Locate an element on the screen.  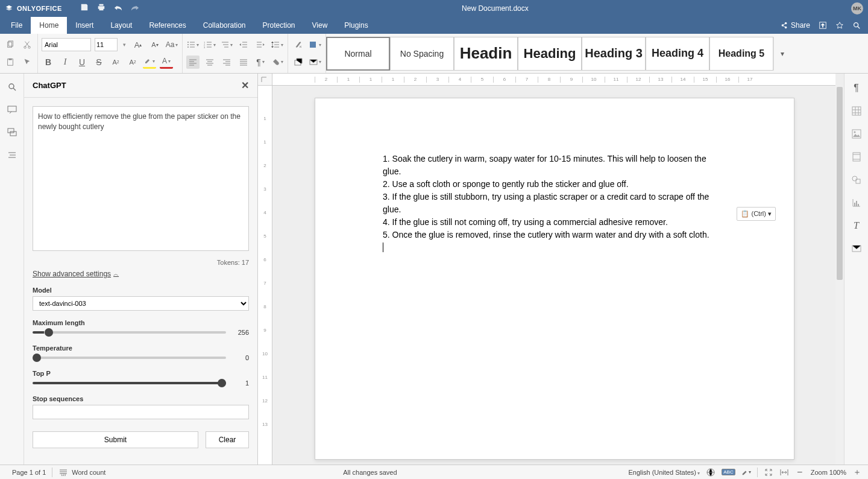
paragraph-mark-button: ¶ is located at coordinates (260, 62).